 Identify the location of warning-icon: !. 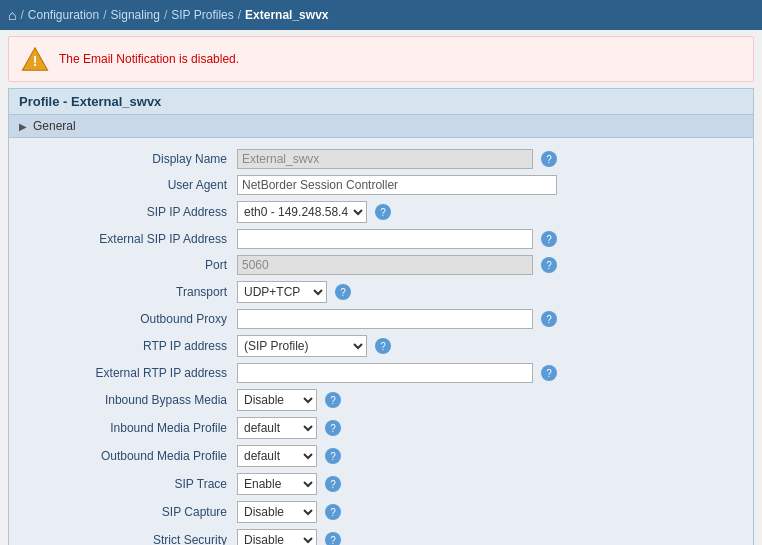
(35, 59).